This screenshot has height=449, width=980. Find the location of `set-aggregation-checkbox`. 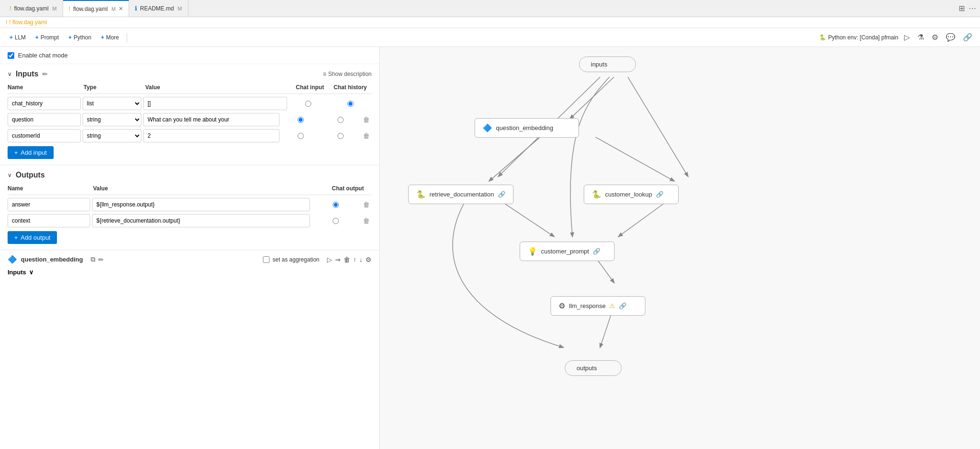

set-aggregation-checkbox is located at coordinates (266, 260).